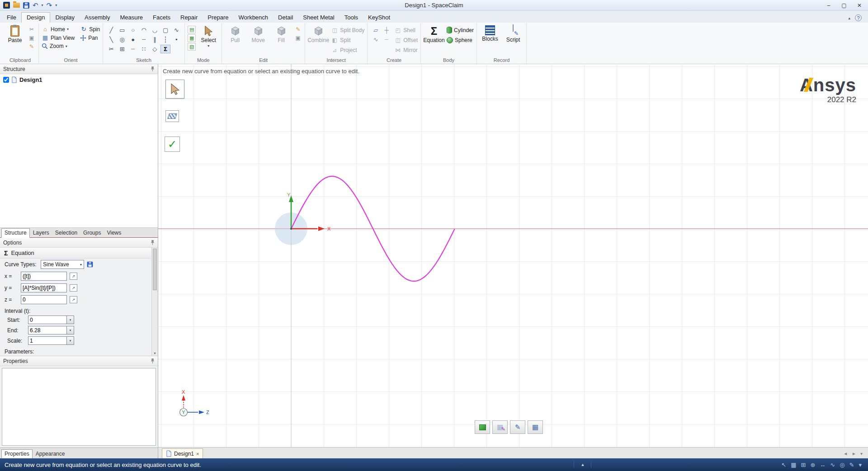  What do you see at coordinates (208, 36) in the screenshot?
I see `select-button: Select ▾` at bounding box center [208, 36].